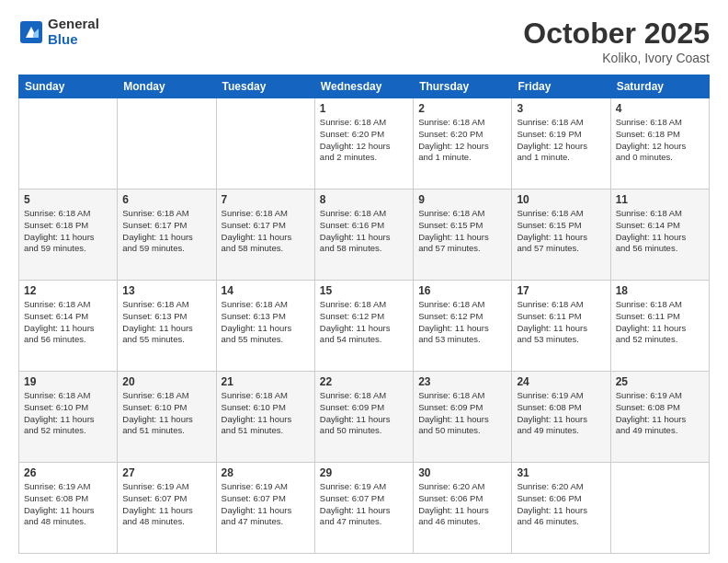 This screenshot has width=728, height=563. What do you see at coordinates (266, 200) in the screenshot?
I see `day-number: 7` at bounding box center [266, 200].